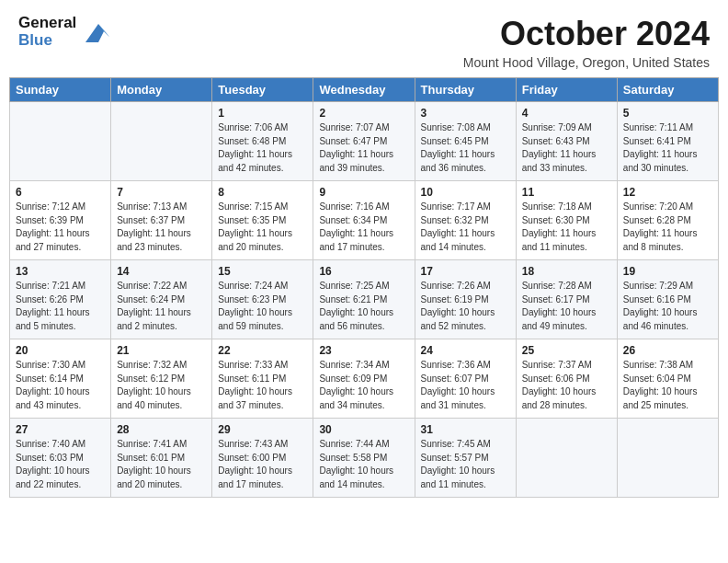  Describe the element at coordinates (61, 192) in the screenshot. I see `day-number: 6` at that location.